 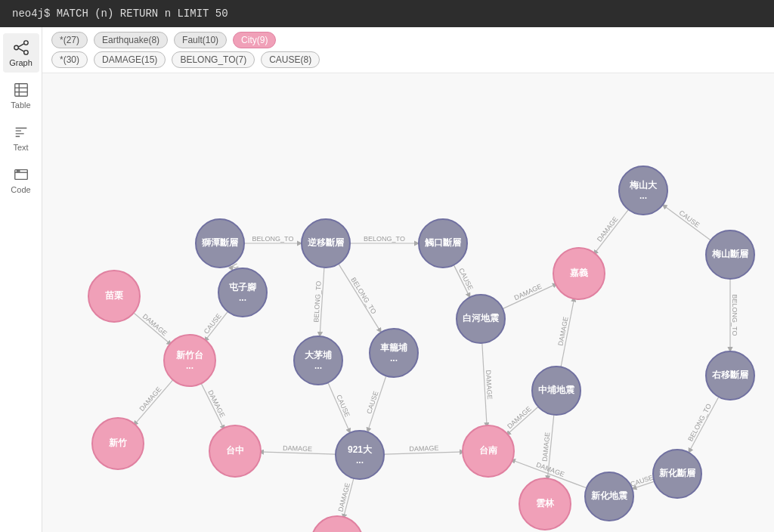 I want to click on graph-node: 觸口斷層, so click(x=443, y=243).